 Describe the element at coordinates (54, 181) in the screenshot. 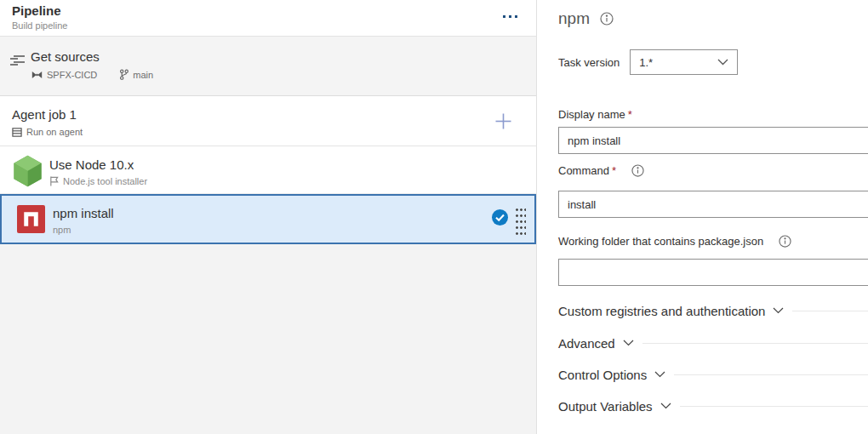

I see `flag-icon` at that location.